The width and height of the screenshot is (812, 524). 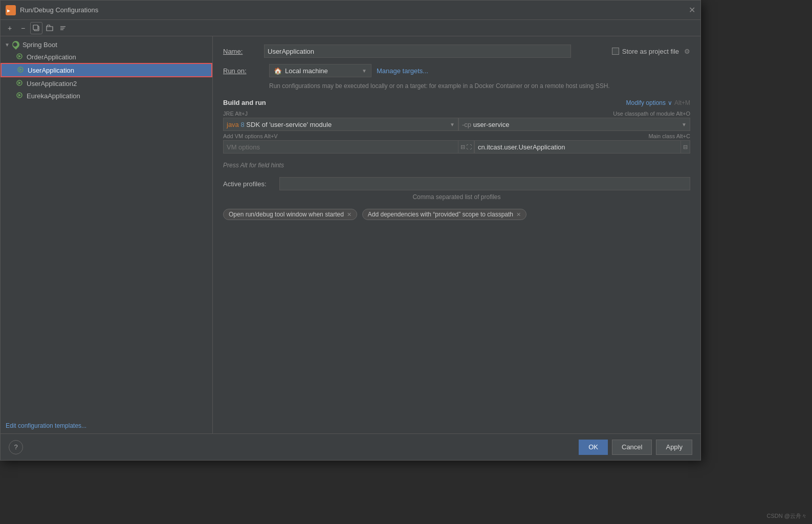 I want to click on tag-close-1: ✕, so click(x=519, y=215).